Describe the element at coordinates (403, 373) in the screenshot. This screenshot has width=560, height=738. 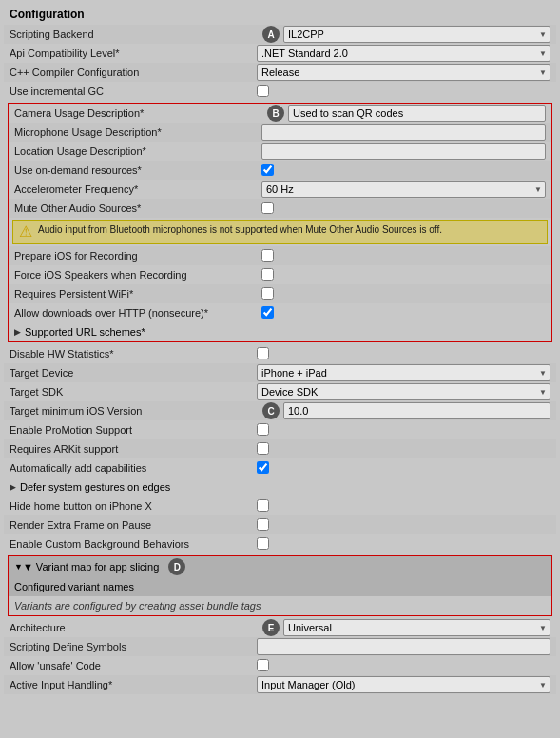
I see `target-device-dropdown: iPhone + iPad` at that location.